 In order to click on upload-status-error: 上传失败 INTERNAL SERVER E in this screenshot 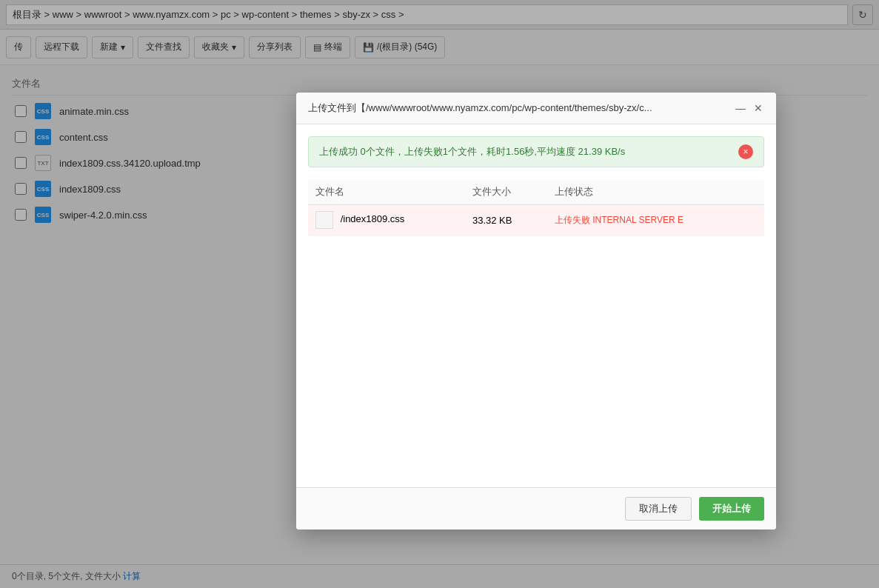, I will do `click(619, 220)`.